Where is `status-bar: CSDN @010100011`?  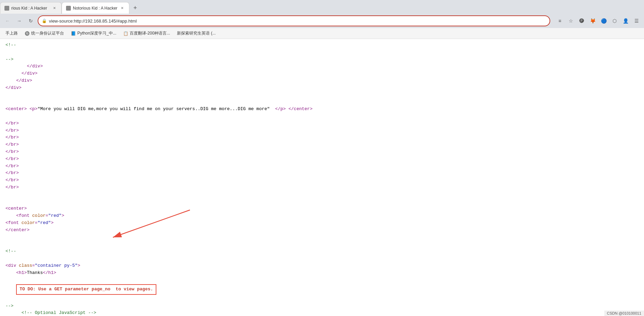
status-bar: CSDN @010100011 is located at coordinates (624, 313).